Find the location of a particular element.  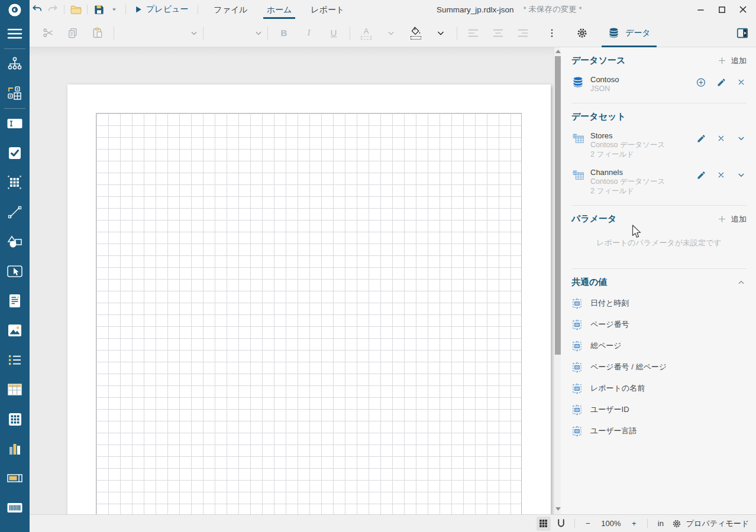

preview-button: プレビュー is located at coordinates (162, 9).